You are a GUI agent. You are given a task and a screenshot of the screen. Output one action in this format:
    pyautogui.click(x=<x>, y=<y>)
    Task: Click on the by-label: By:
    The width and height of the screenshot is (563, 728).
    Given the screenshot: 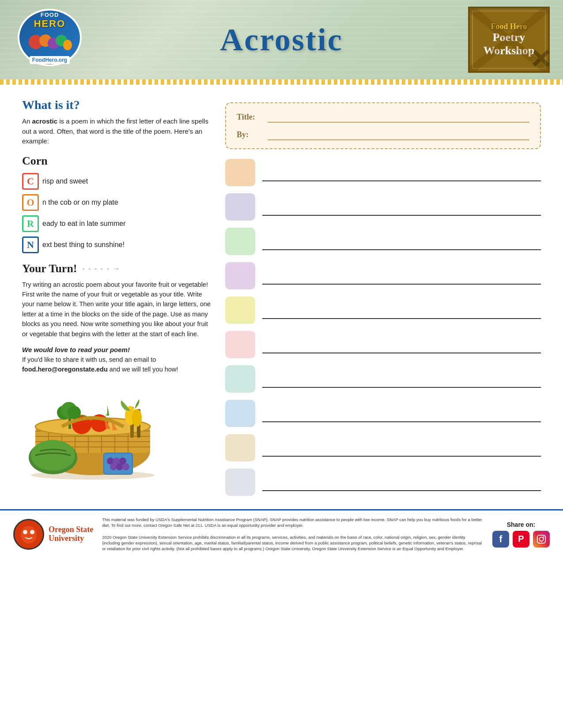 What is the action you would take?
    pyautogui.click(x=250, y=135)
    